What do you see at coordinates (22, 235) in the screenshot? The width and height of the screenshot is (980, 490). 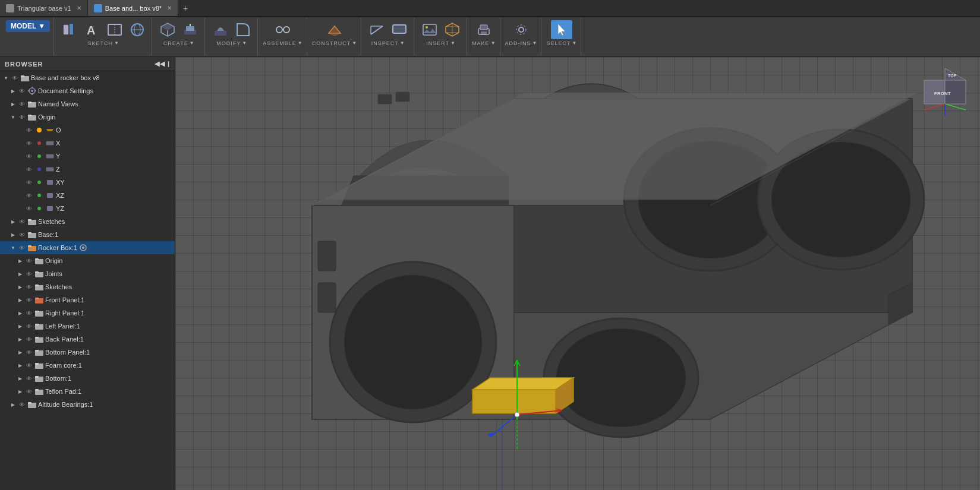 I see `base1-eye: 👁` at bounding box center [22, 235].